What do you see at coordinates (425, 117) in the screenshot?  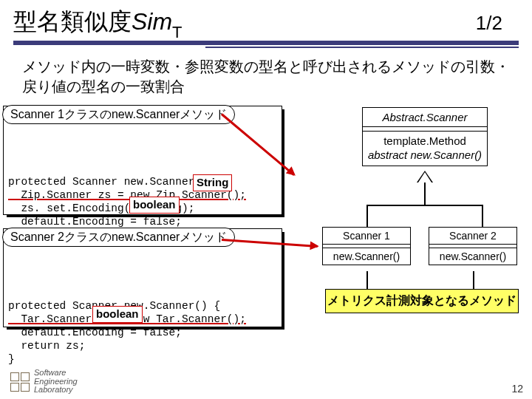 I see `uml-abstract-name: Abstract.Scanner` at bounding box center [425, 117].